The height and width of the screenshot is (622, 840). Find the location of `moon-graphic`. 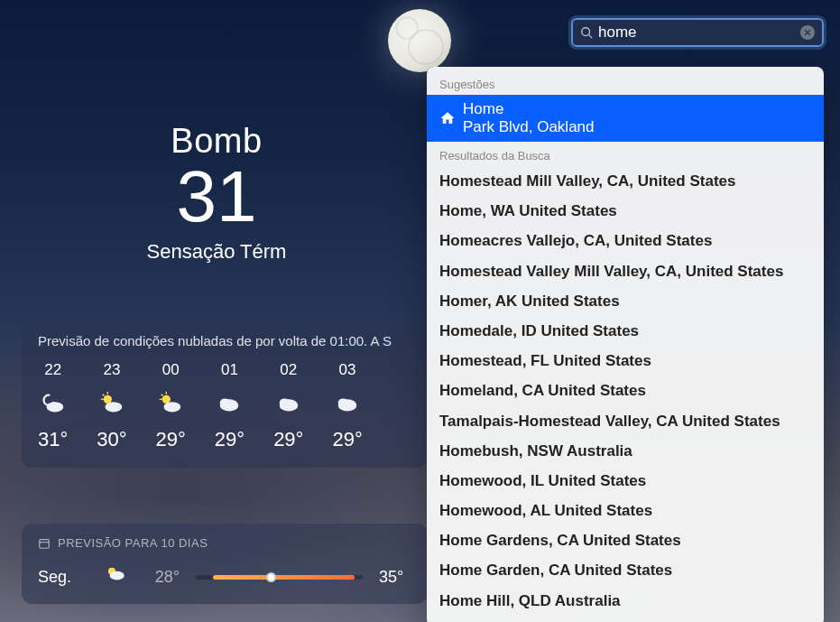

moon-graphic is located at coordinates (420, 41).